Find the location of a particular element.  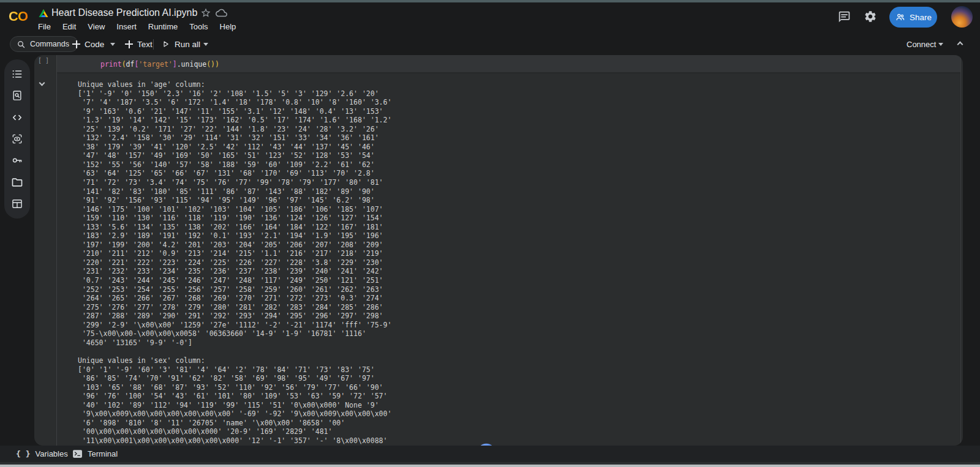

run-all-caret is located at coordinates (206, 44).